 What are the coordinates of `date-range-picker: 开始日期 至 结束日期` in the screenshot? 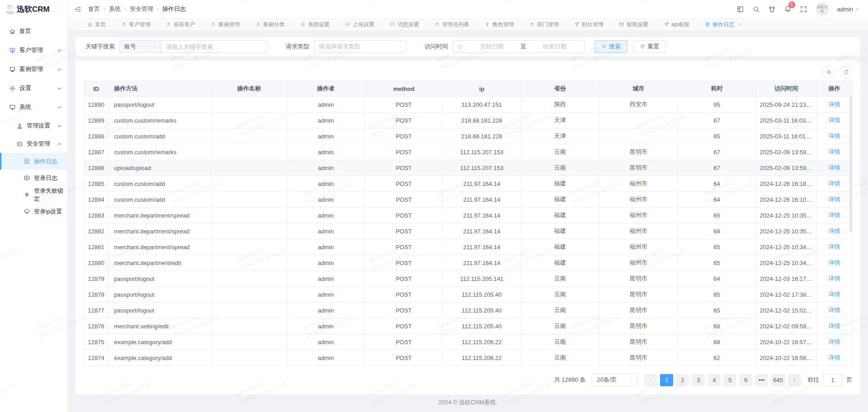 It's located at (519, 47).